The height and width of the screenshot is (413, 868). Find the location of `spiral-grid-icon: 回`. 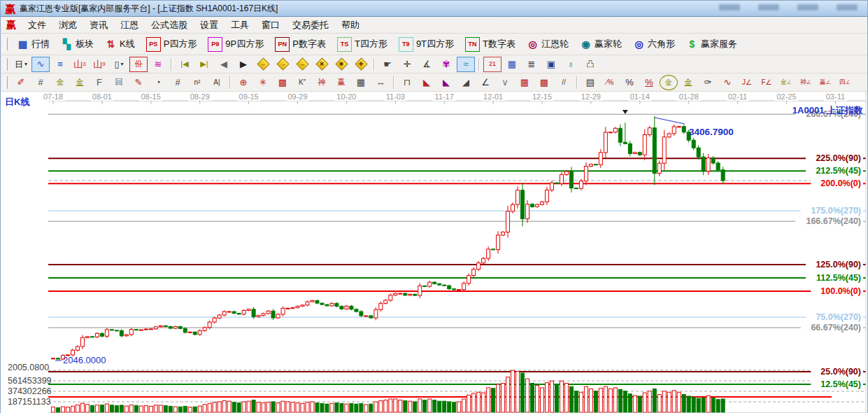

spiral-grid-icon: 回 is located at coordinates (119, 83).